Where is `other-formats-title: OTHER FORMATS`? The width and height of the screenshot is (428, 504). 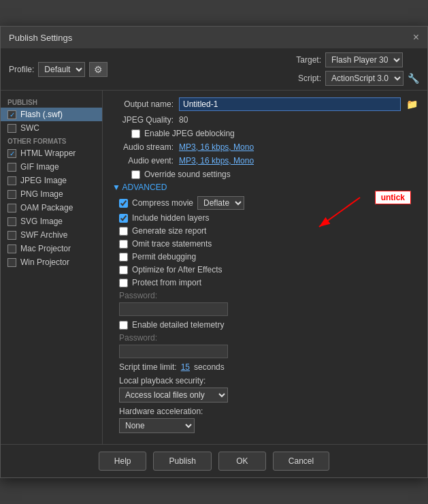
other-formats-title: OTHER FORMATS is located at coordinates (52, 140).